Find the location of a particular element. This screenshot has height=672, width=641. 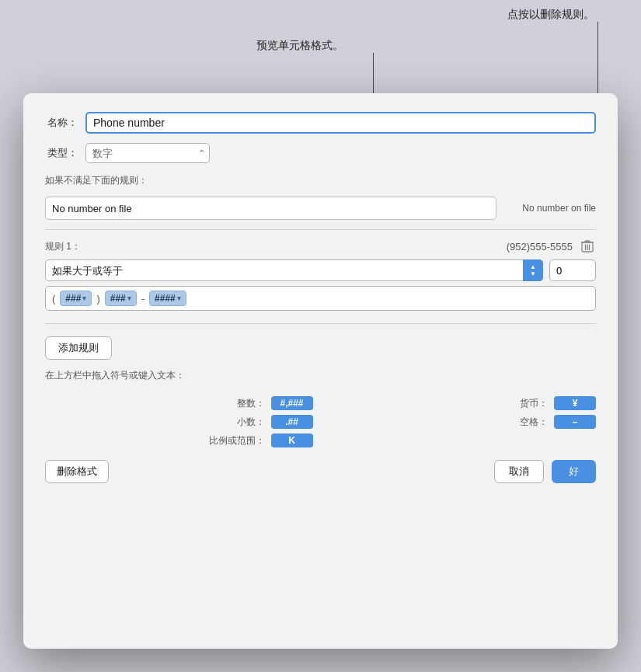

cancel-button: 取消 is located at coordinates (519, 472).